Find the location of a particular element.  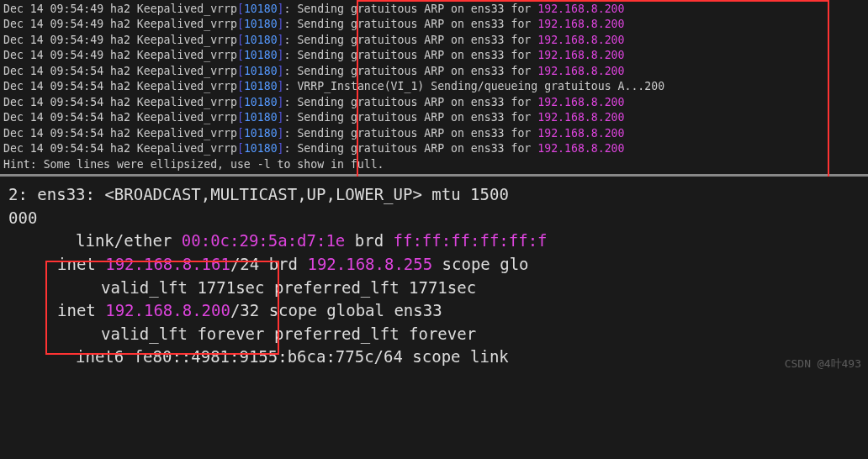

hint-line: Hint: Some lines were ellipsized, use -l… is located at coordinates (434, 165).